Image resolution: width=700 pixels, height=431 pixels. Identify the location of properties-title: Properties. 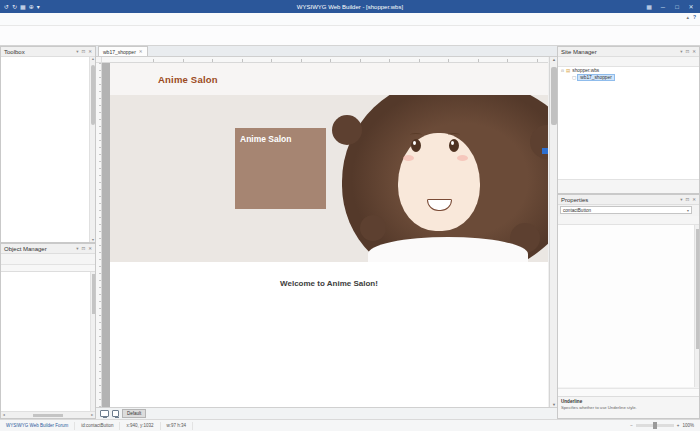
(574, 200).